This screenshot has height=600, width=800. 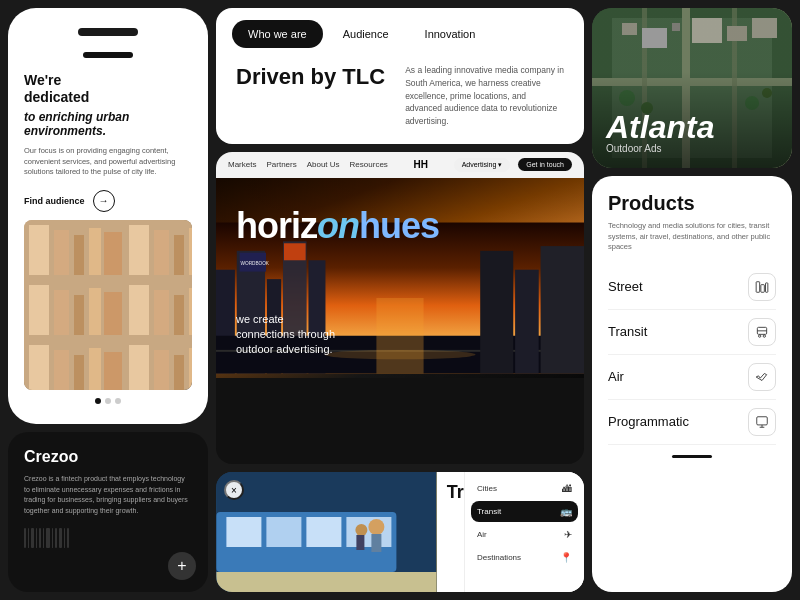 I want to click on driven-title: Driven by TLC, so click(x=310, y=96).